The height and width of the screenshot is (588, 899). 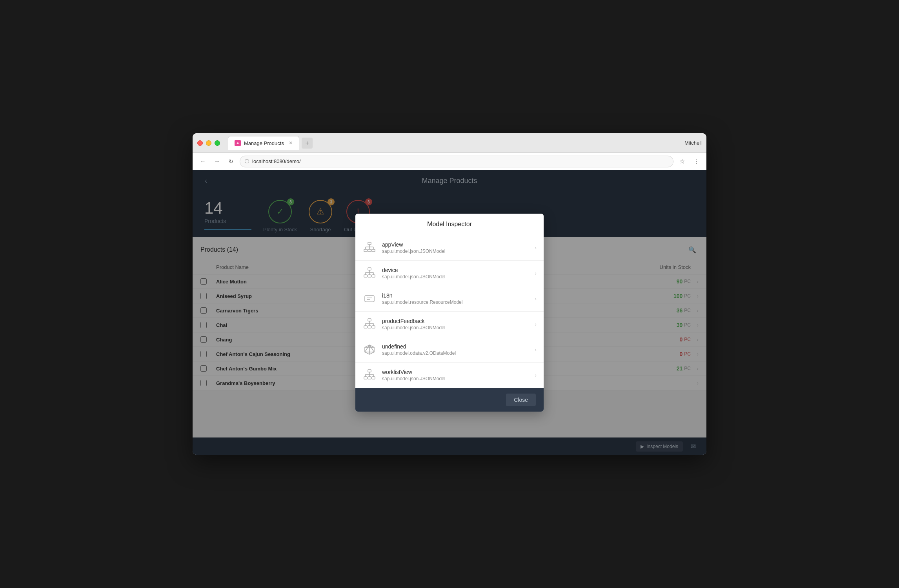 I want to click on model-arrow-productfeedback: ›, so click(x=536, y=324).